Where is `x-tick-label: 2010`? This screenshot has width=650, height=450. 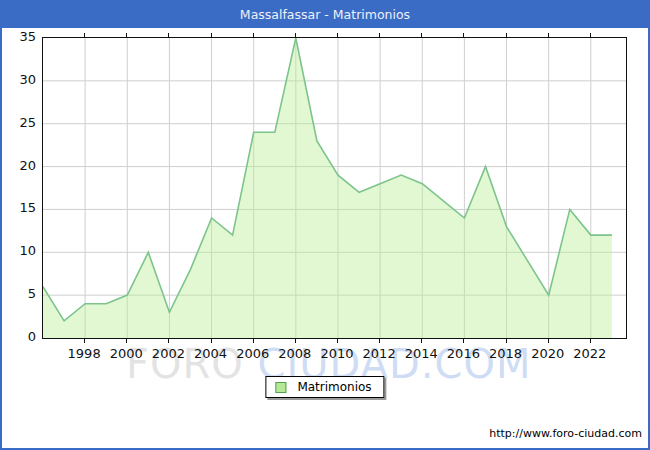
x-tick-label: 2010 is located at coordinates (336, 354).